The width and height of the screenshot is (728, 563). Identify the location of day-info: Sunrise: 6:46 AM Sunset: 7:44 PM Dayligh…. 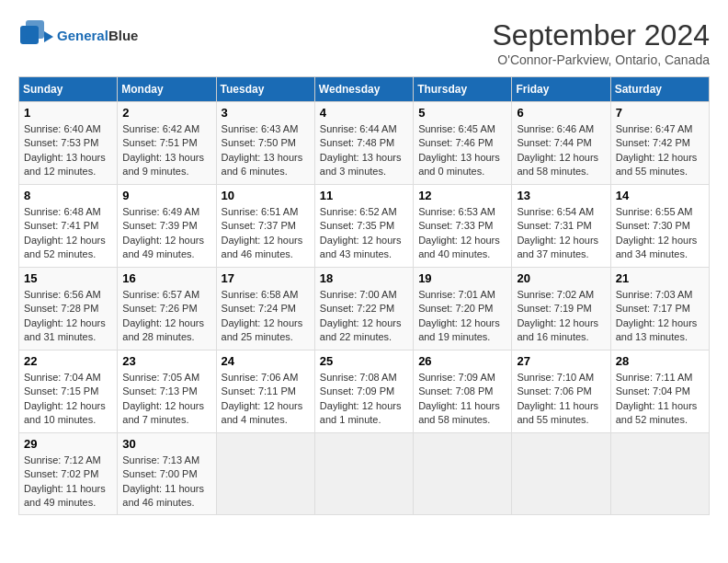
(561, 151).